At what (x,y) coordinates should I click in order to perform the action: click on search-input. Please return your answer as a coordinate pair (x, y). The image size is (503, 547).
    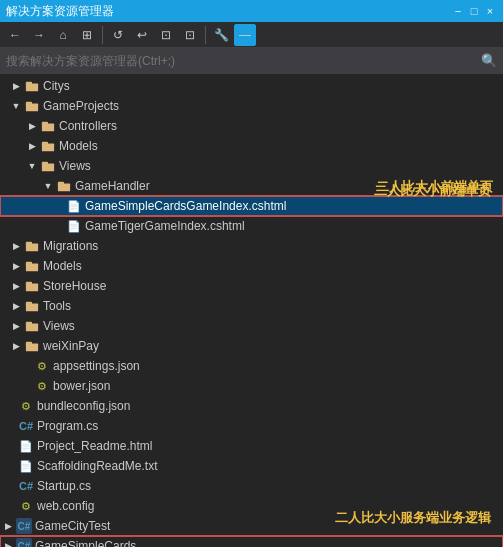
    Looking at the image, I should click on (242, 61).